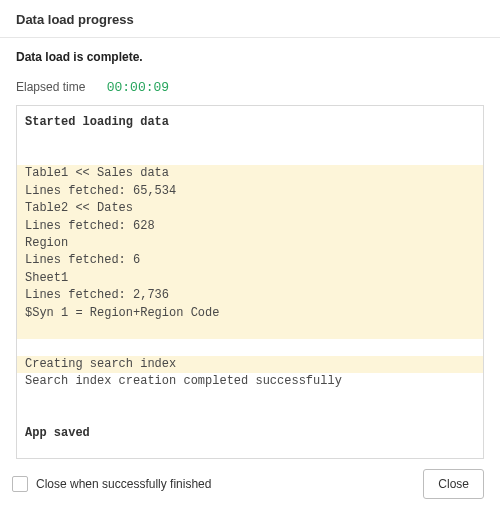 The height and width of the screenshot is (511, 500). Describe the element at coordinates (20, 484) in the screenshot. I see `checkbox-icon` at that location.